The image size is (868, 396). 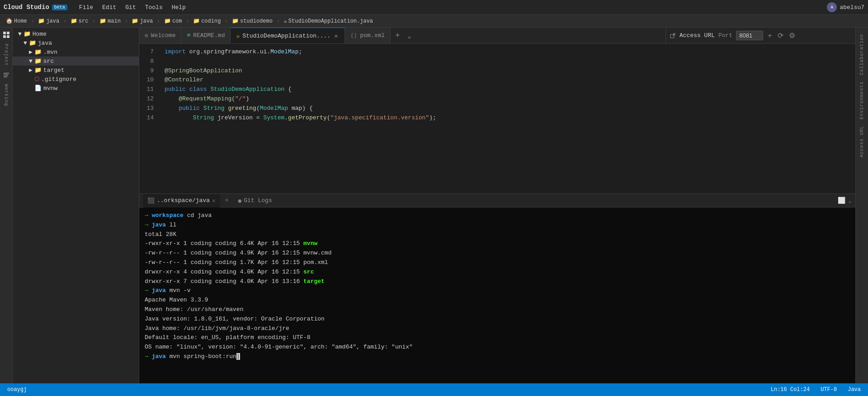 I want to click on beta-badge: beta, so click(x=60, y=7).